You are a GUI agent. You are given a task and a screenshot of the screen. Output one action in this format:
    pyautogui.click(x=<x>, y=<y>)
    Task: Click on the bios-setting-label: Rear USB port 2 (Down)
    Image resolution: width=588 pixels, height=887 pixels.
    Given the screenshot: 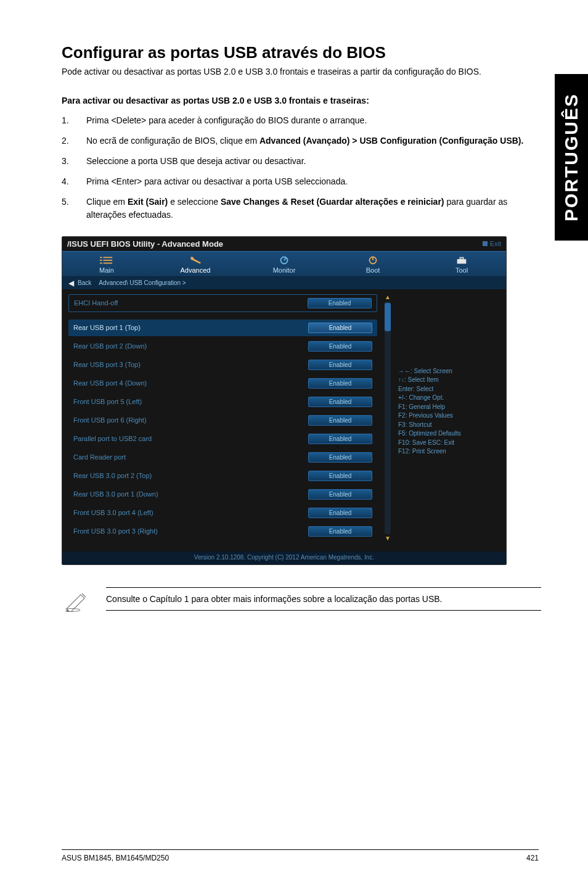 What is the action you would take?
    pyautogui.click(x=110, y=346)
    